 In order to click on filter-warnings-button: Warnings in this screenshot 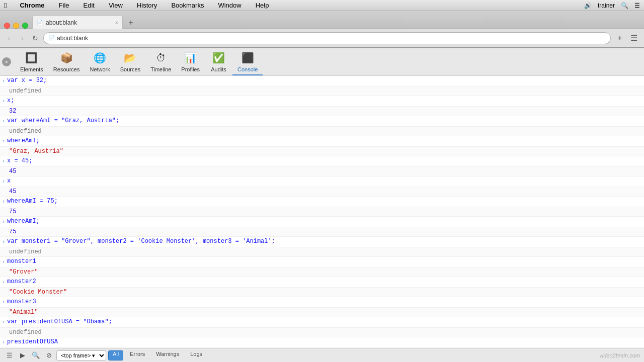, I will do `click(168, 355)`.